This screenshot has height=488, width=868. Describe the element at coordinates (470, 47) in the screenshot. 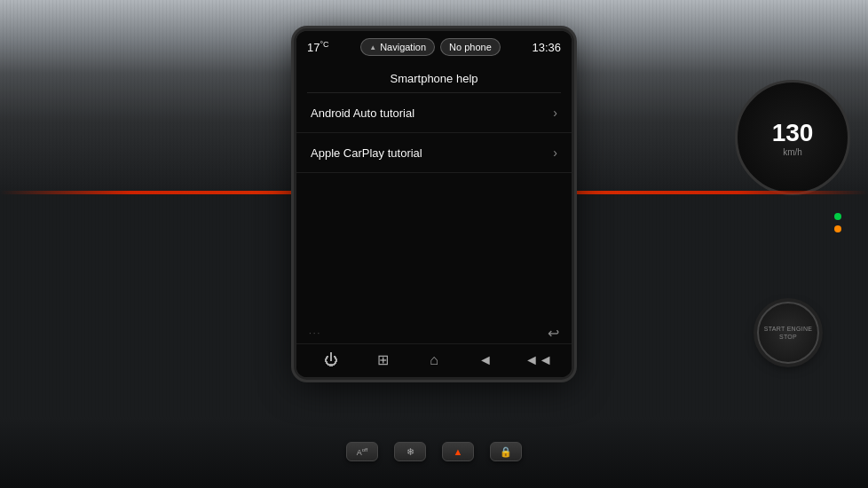

I see `phone-button-label: No phone` at that location.